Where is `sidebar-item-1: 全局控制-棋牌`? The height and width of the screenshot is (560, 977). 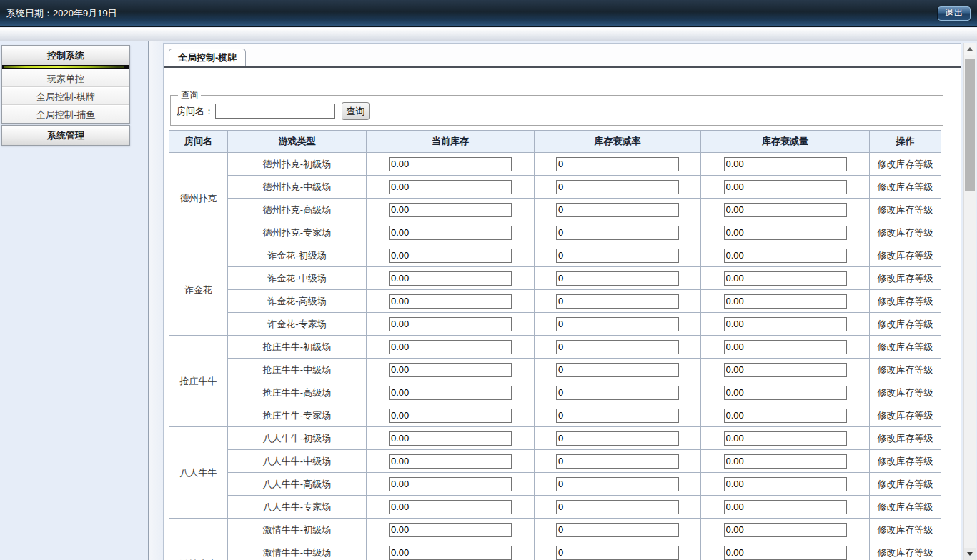
sidebar-item-1: 全局控制-棋牌 is located at coordinates (66, 96).